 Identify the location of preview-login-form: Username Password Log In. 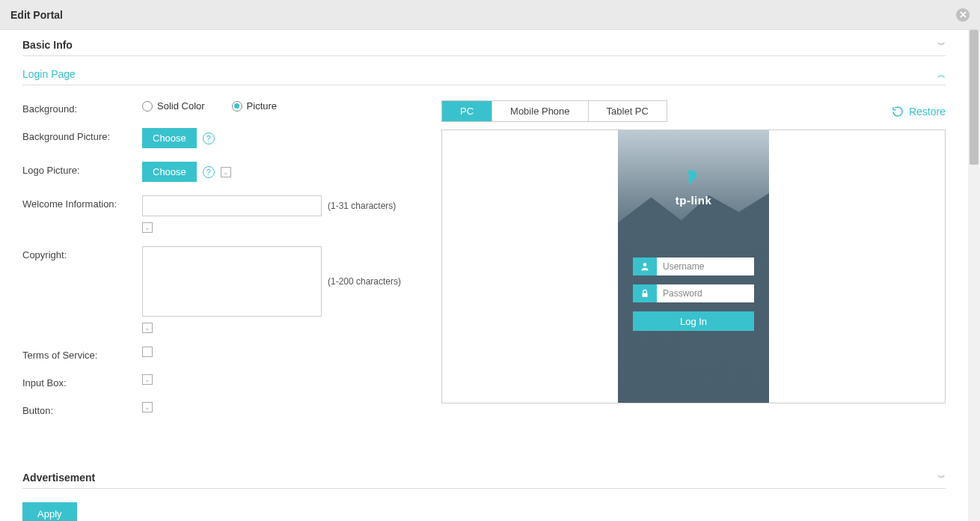
(693, 294).